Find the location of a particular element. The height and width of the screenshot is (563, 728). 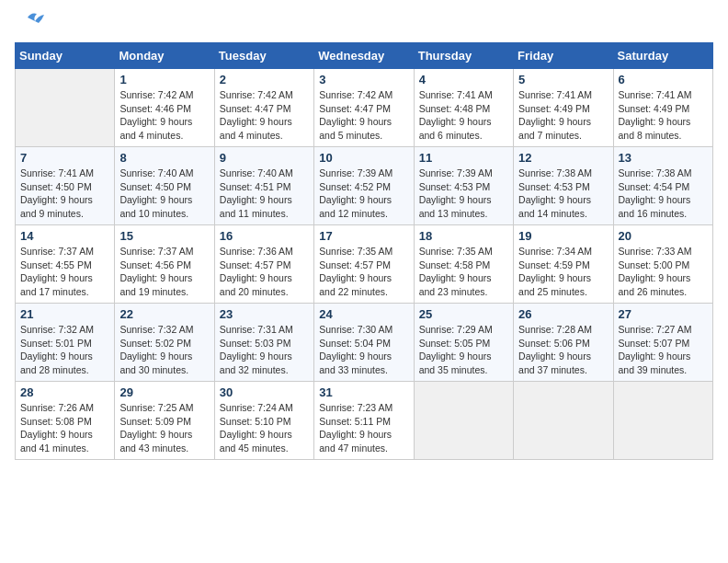

day-number: 23 is located at coordinates (265, 315).